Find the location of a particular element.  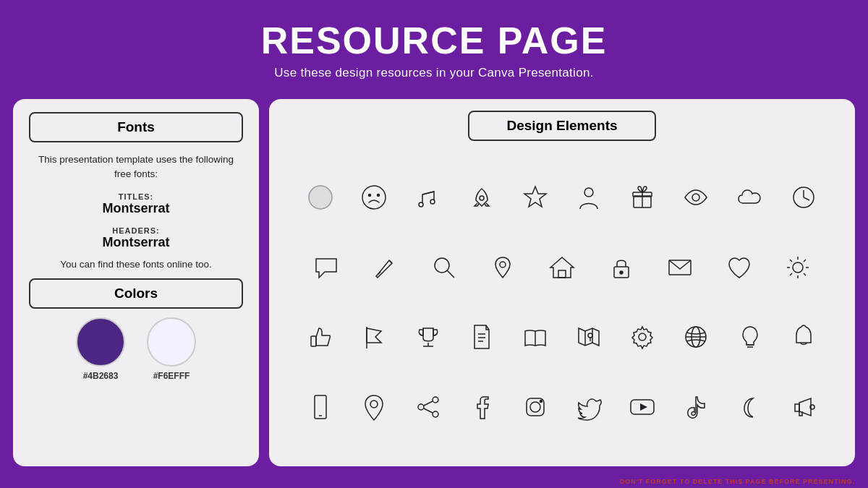

rocket-icon is located at coordinates (482, 197).